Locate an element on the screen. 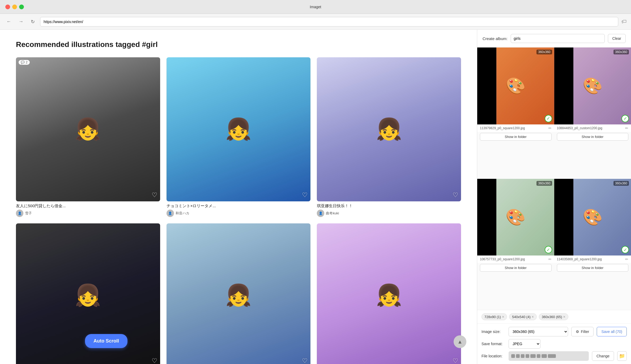 Image resolution: width=631 pixels, height=364 pixels. scroll-up-button: ▲ is located at coordinates (460, 342).